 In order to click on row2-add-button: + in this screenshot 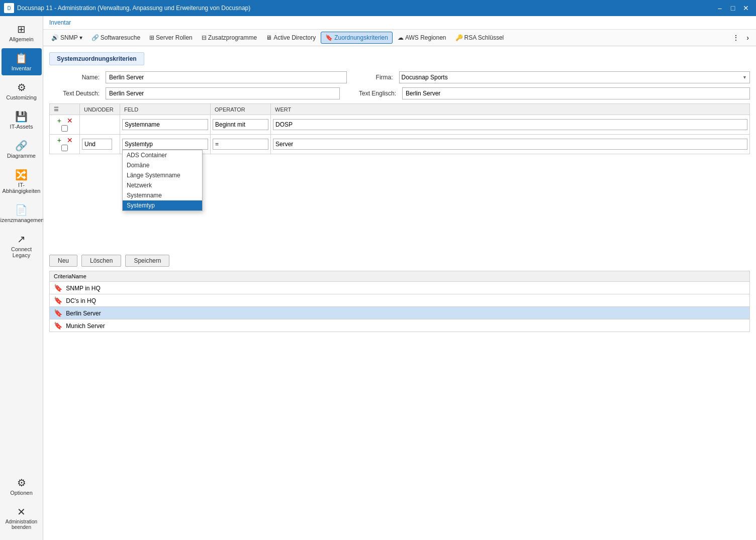, I will do `click(59, 140)`.